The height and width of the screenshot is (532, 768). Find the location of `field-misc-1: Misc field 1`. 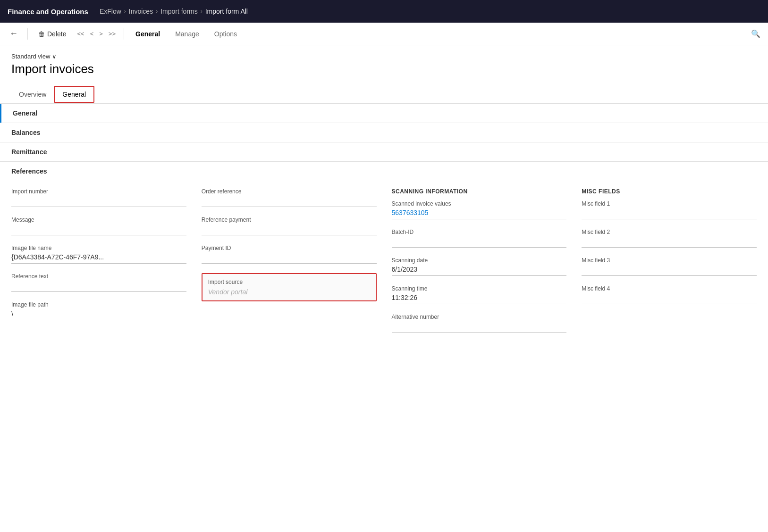

field-misc-1: Misc field 1 is located at coordinates (669, 210).